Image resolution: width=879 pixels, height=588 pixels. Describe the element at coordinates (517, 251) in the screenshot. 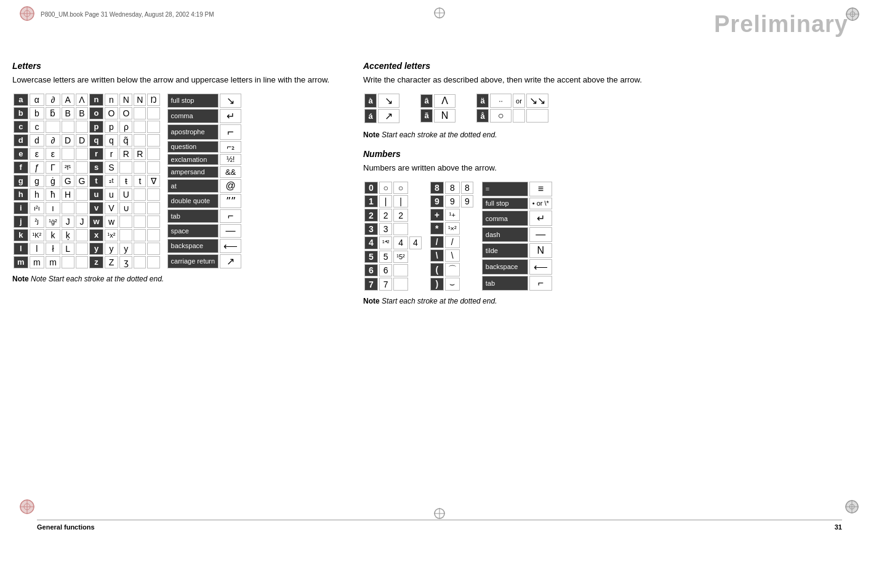

I see `table-row: tilde N` at that location.